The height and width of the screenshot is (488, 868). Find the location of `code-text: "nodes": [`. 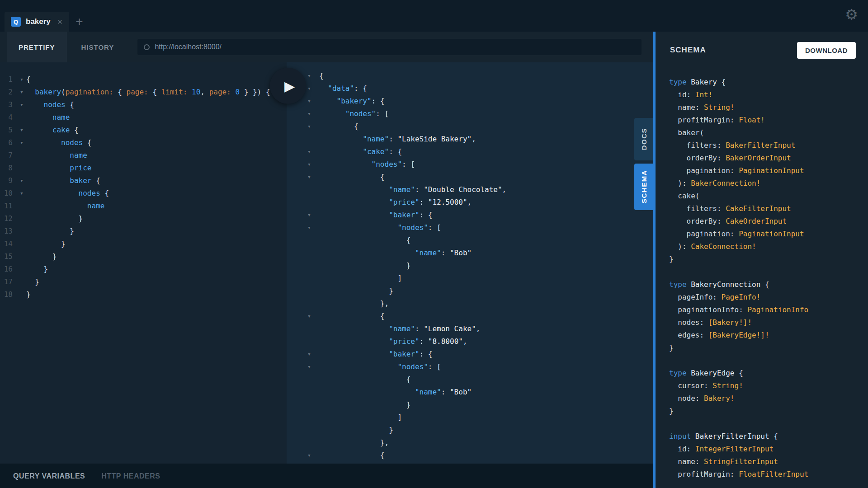

code-text: "nodes": [ is located at coordinates (367, 164).